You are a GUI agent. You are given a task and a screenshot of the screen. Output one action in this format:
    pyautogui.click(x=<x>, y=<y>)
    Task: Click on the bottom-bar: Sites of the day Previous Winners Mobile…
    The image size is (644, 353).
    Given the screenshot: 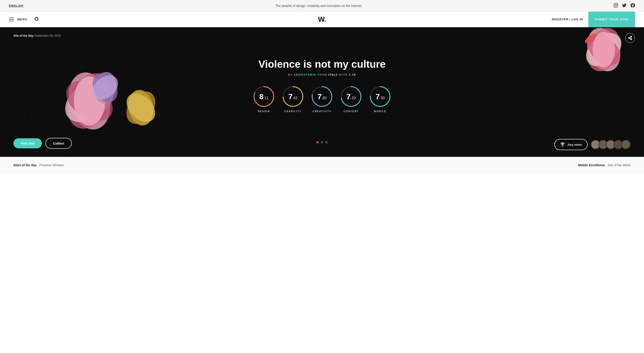 What is the action you would take?
    pyautogui.click(x=322, y=165)
    